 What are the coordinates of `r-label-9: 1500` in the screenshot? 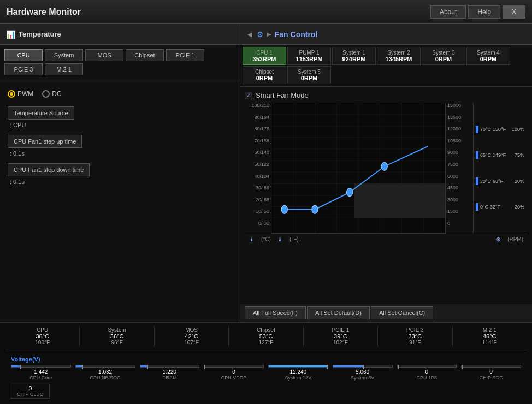 It's located at (460, 211).